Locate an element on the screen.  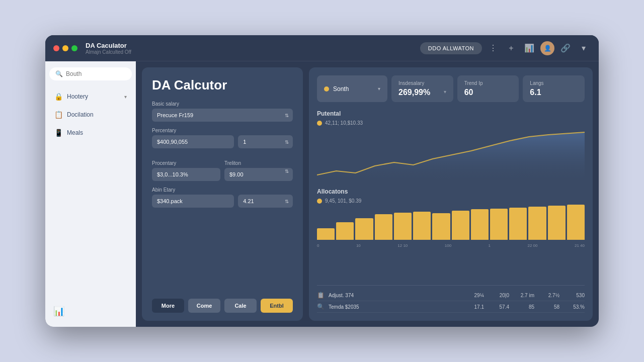
titlebar-info: DA Caculator Almajn Calculted Off is located at coordinates (253, 48).